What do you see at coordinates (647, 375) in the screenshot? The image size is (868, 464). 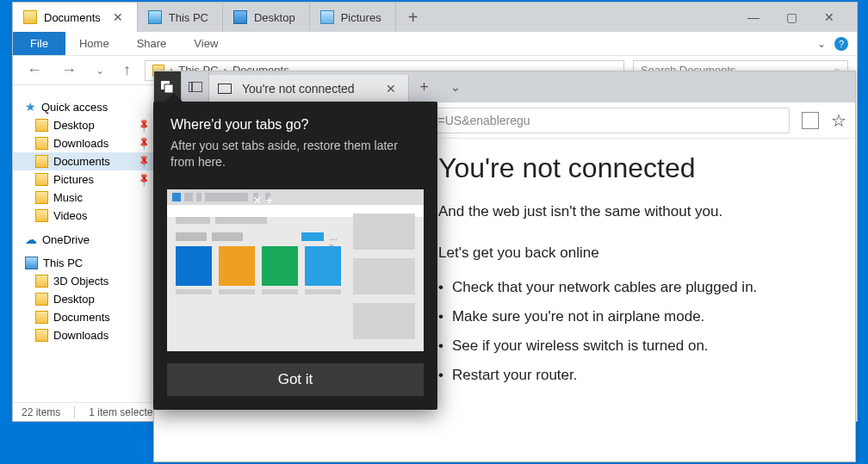 I see `list-item: Restart your router.` at bounding box center [647, 375].